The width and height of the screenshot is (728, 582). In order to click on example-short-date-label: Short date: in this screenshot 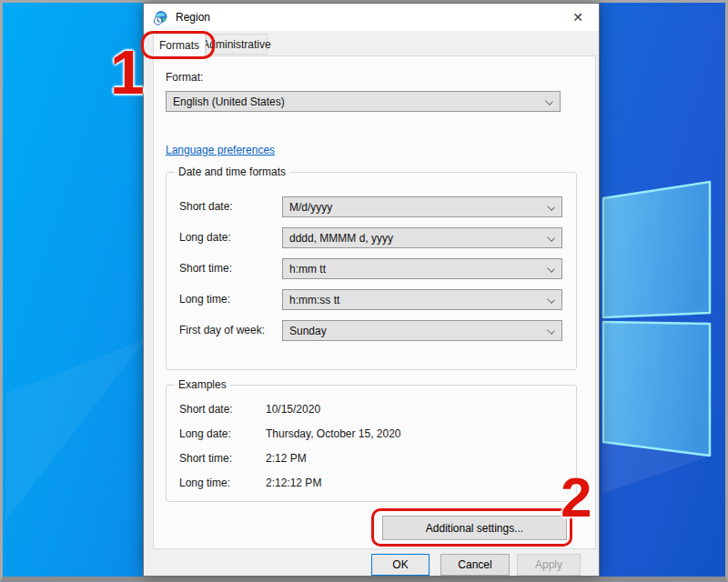, I will do `click(206, 409)`.